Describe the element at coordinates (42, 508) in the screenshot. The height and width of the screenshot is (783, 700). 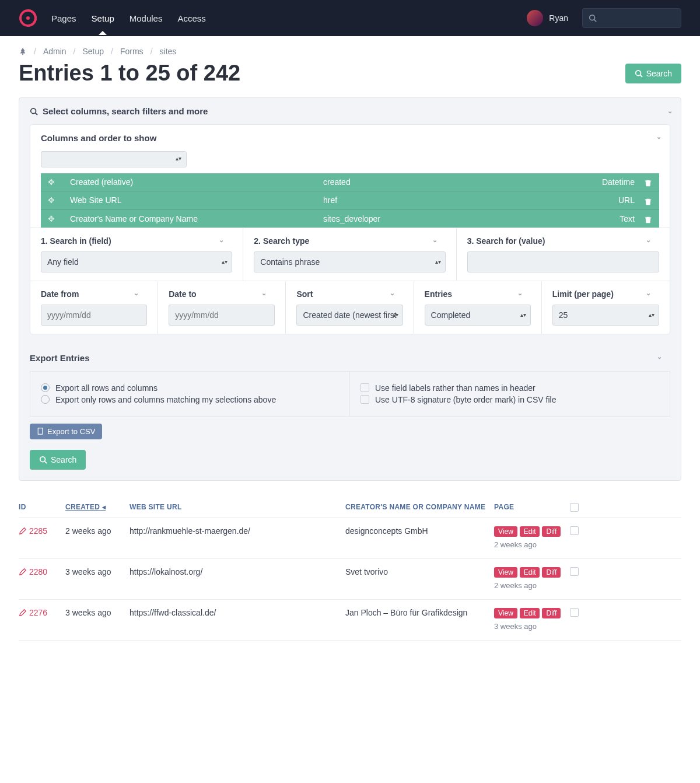
I see `th-id: ID` at that location.